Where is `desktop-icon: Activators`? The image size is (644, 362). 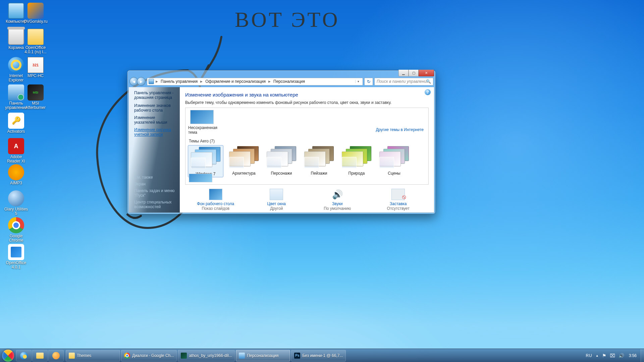 desktop-icon: Activators is located at coordinates (16, 123).